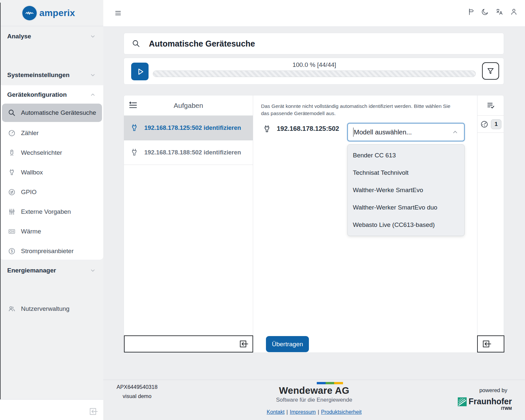 Image resolution: width=525 pixels, height=420 pixels. Describe the element at coordinates (314, 74) in the screenshot. I see `progress-fill` at that location.